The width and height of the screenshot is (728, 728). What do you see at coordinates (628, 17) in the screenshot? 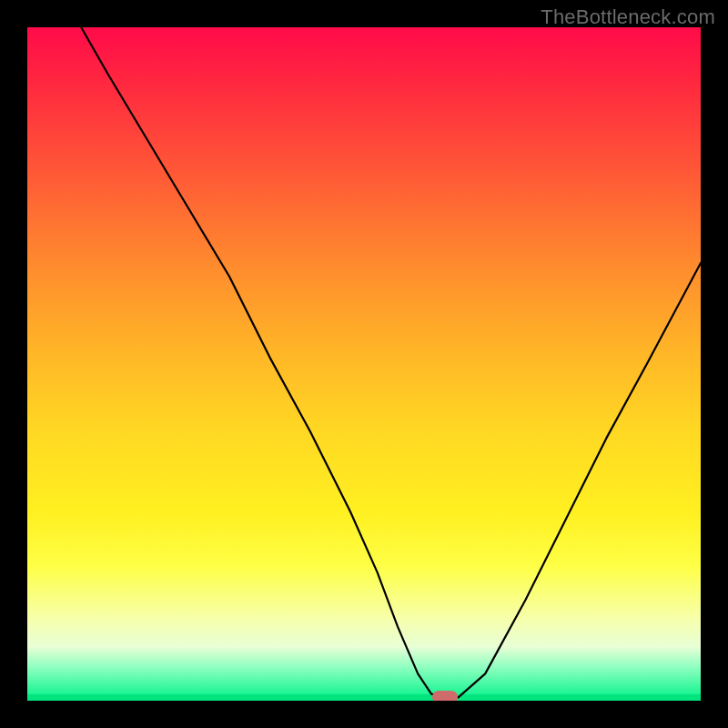
I see `watermark-text: TheBottleneck.com` at bounding box center [628, 17].